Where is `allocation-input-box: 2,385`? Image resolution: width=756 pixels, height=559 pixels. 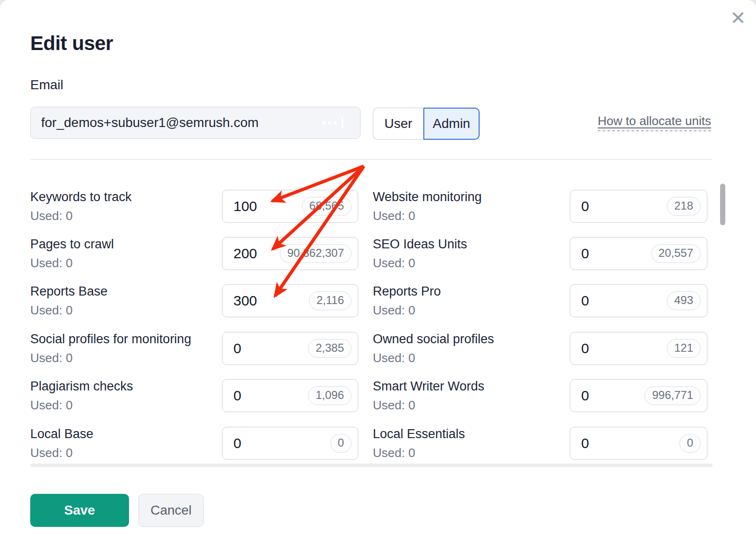
allocation-input-box: 2,385 is located at coordinates (290, 348).